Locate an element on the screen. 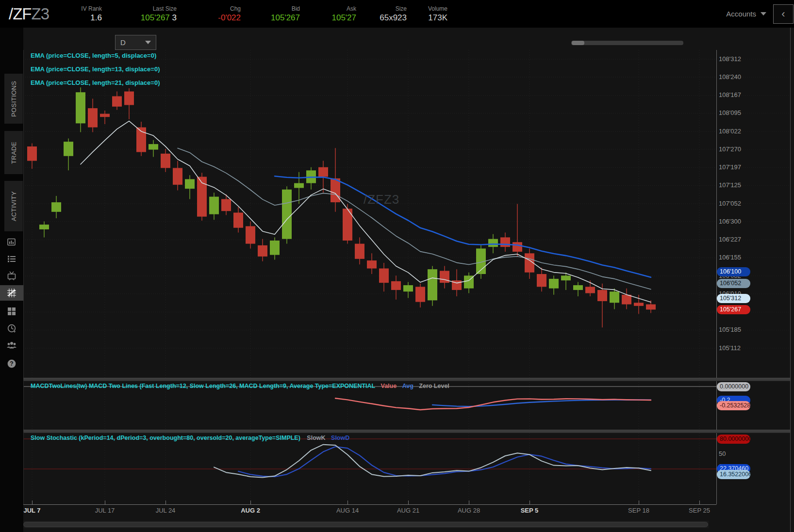  date-label: JUL 24 is located at coordinates (166, 510).